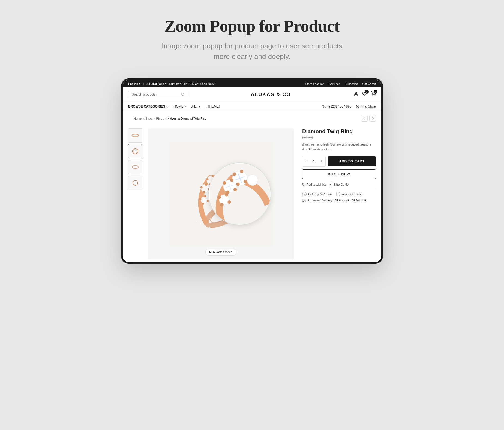 This screenshot has height=430, width=504. Describe the element at coordinates (252, 83) in the screenshot. I see `device-notch` at that location.